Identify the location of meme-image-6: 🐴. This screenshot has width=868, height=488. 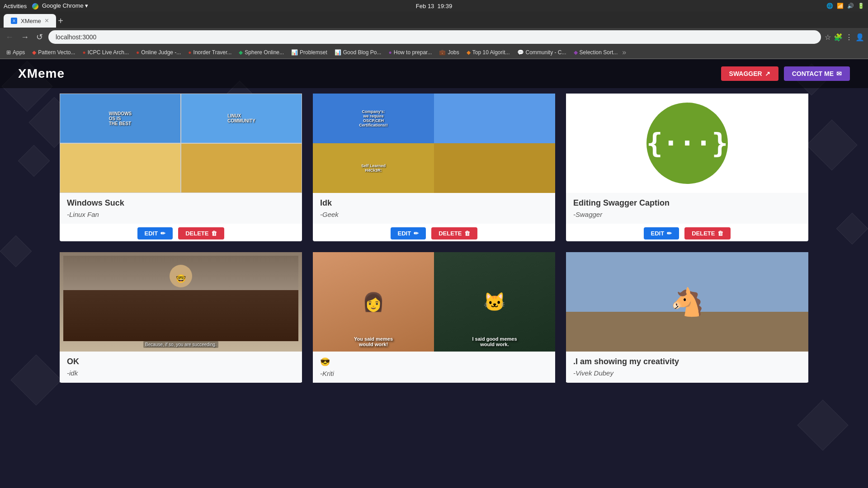
(687, 302).